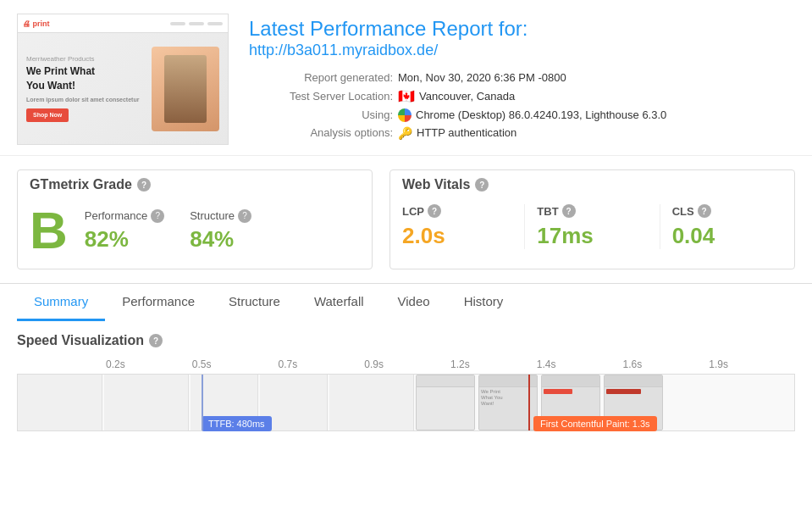 The height and width of the screenshot is (522, 812). I want to click on key-icon: 🔑, so click(405, 133).